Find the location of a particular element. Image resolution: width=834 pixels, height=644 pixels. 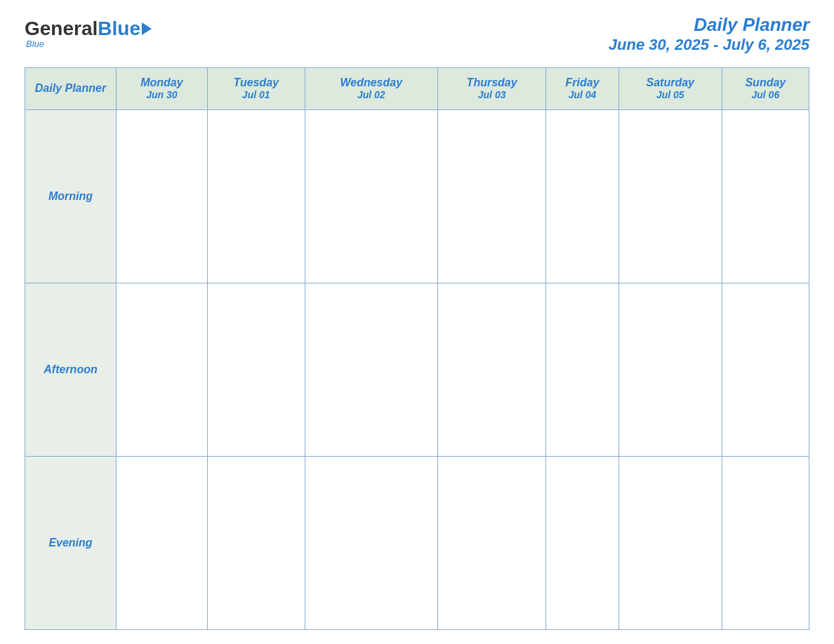

daily-planner-label: Daily Planner is located at coordinates (70, 88).